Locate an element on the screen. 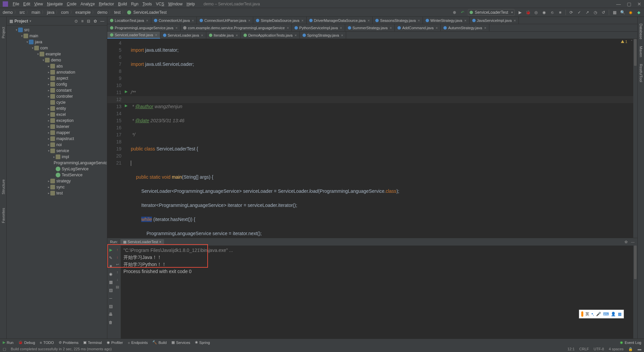 This screenshot has width=644, height=352. up-icon: ↑ is located at coordinates (117, 250).